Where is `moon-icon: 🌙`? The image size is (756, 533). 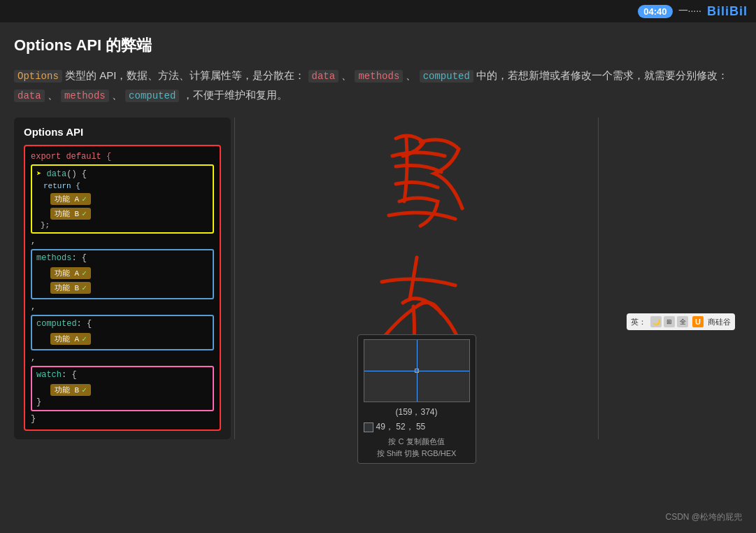
moon-icon: 🌙 is located at coordinates (656, 322).